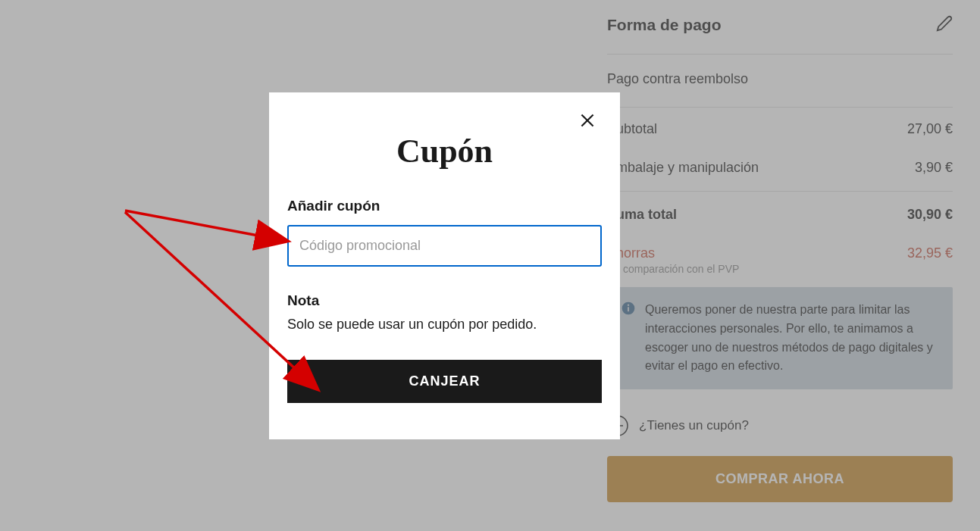  Describe the element at coordinates (444, 206) in the screenshot. I see `add-coupon-label: Añadir cupón` at that location.